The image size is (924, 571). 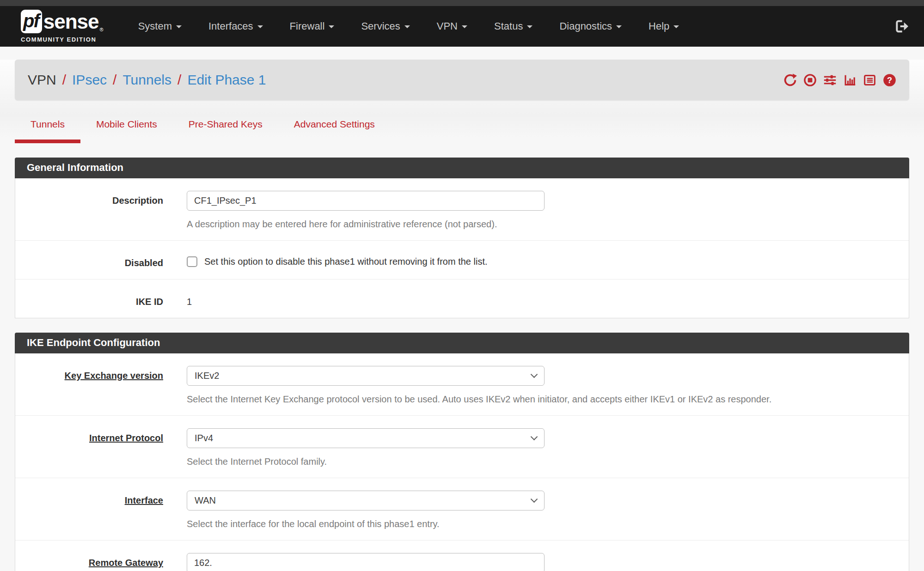 What do you see at coordinates (541, 462) in the screenshot?
I see `internet-protocol-help: Select the Internet Protocol family.` at bounding box center [541, 462].